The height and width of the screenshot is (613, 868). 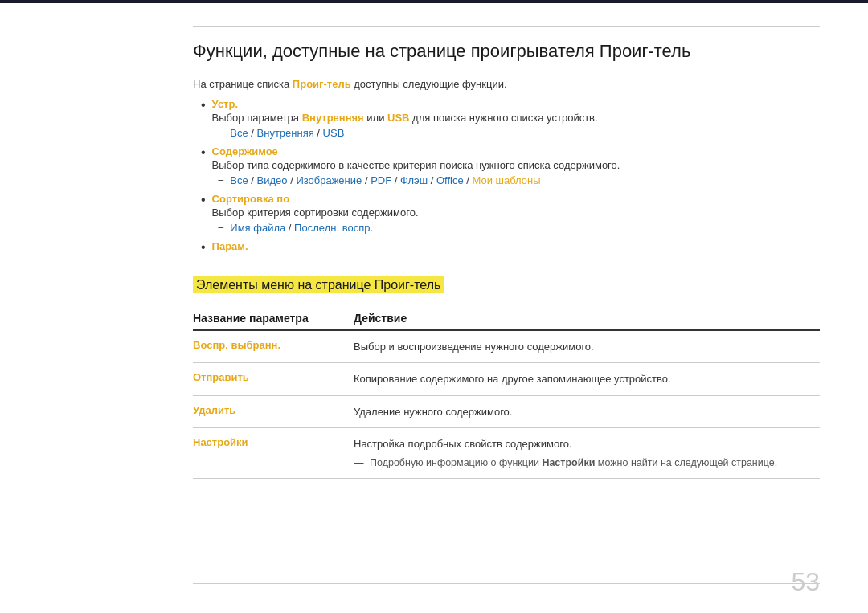 What do you see at coordinates (334, 228) in the screenshot?
I see `link-lastplayed: Последн. воспр.` at bounding box center [334, 228].